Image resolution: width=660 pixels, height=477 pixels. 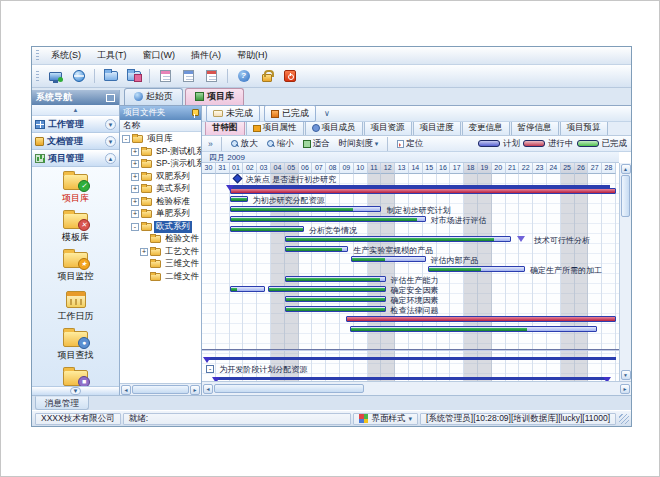 What do you see at coordinates (290, 114) in the screenshot?
I see `filter-button-已完成: 已完成` at bounding box center [290, 114].